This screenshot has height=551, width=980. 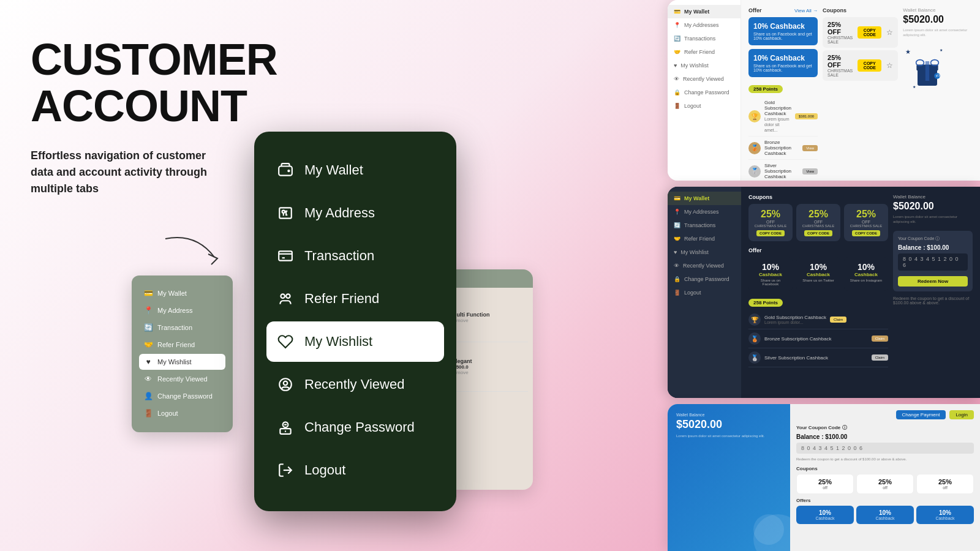 I want to click on main-title: CUSTOMER ACCOUNT, so click(x=147, y=83).